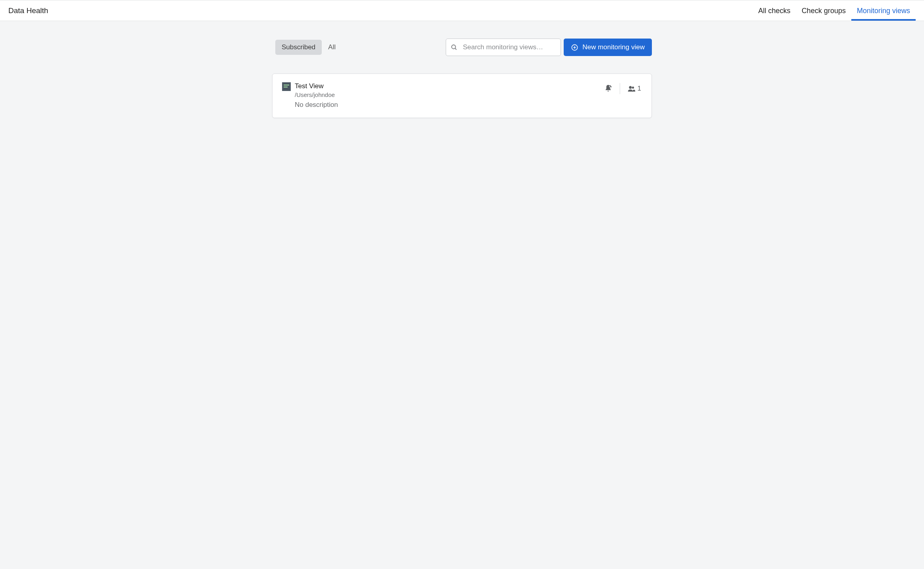 The width and height of the screenshot is (924, 569). I want to click on header: Data Health All checks Check groups Moni…, so click(462, 11).